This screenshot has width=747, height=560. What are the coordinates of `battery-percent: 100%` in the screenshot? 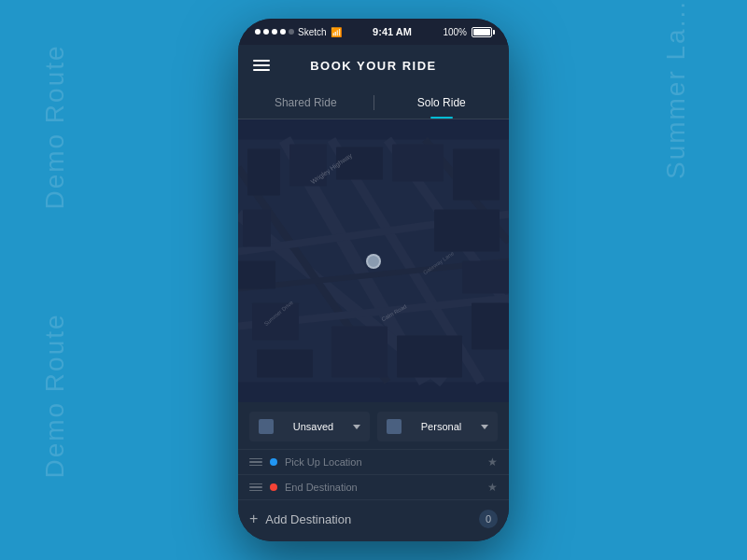 It's located at (455, 32).